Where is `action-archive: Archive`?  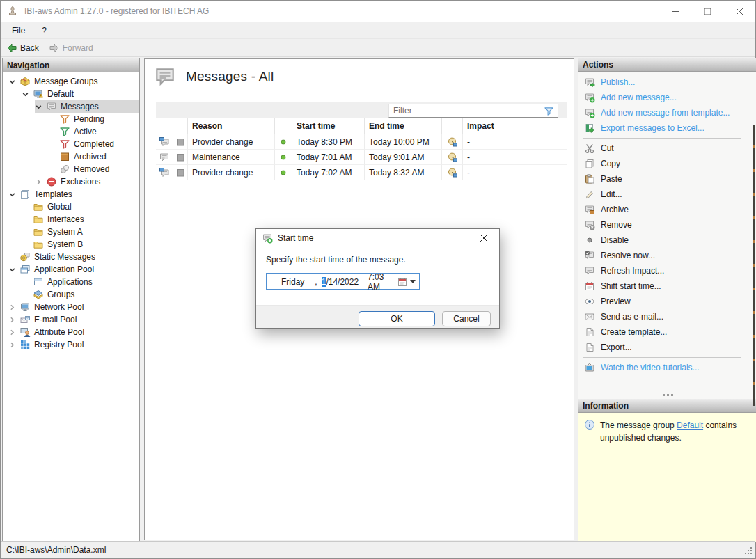
action-archive: Archive is located at coordinates (667, 210).